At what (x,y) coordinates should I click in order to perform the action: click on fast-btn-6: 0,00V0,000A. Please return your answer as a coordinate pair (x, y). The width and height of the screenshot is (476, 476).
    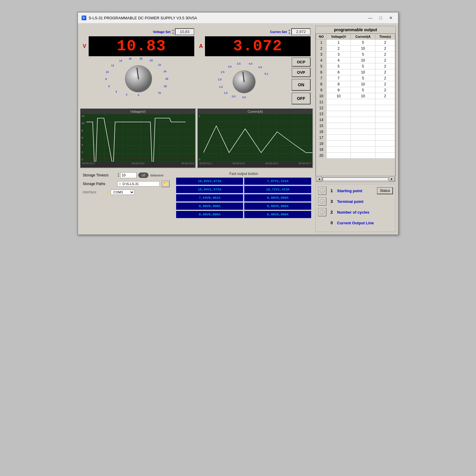
    Looking at the image, I should click on (209, 206).